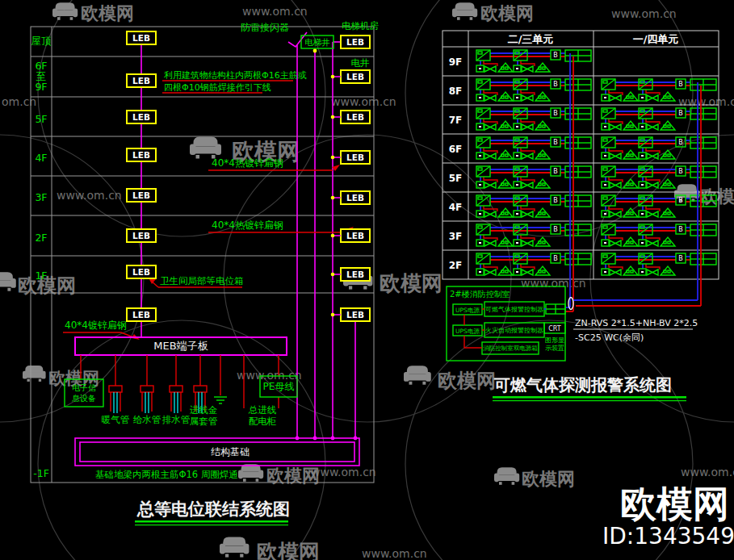 This screenshot has height=560, width=734. What do you see at coordinates (656, 39) in the screenshot?
I see `unit-14-header: 一/四单元` at bounding box center [656, 39].